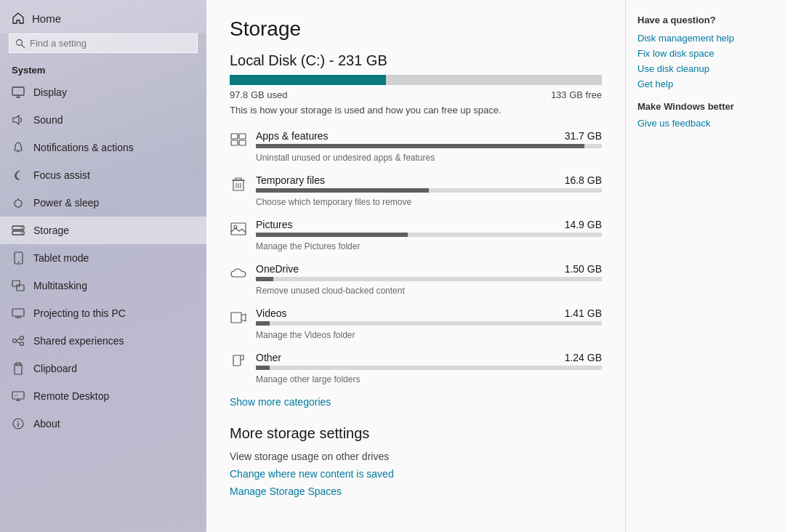  Describe the element at coordinates (238, 318) in the screenshot. I see `video-icon` at that location.